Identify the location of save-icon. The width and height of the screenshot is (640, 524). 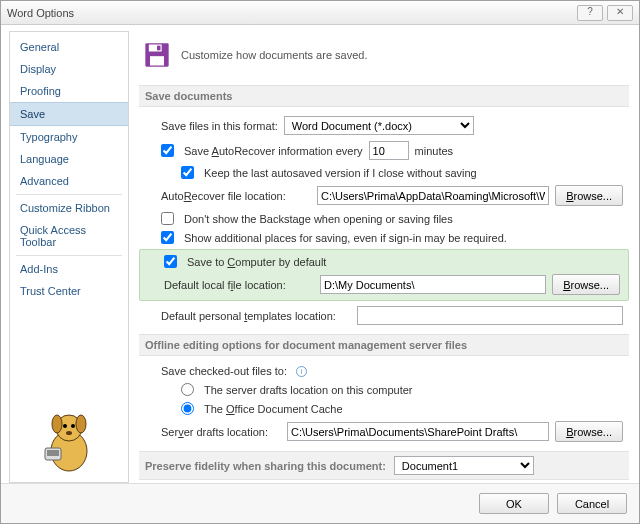
(157, 55).